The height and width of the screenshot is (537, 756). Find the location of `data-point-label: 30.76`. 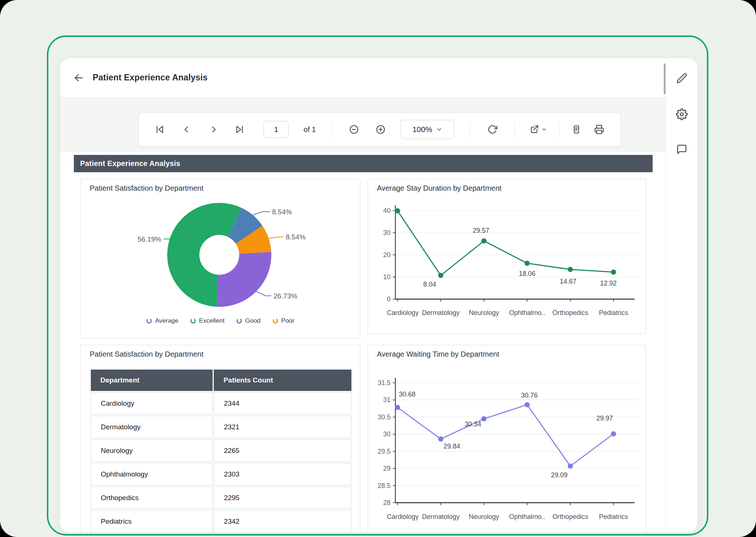

data-point-label: 30.76 is located at coordinates (529, 395).